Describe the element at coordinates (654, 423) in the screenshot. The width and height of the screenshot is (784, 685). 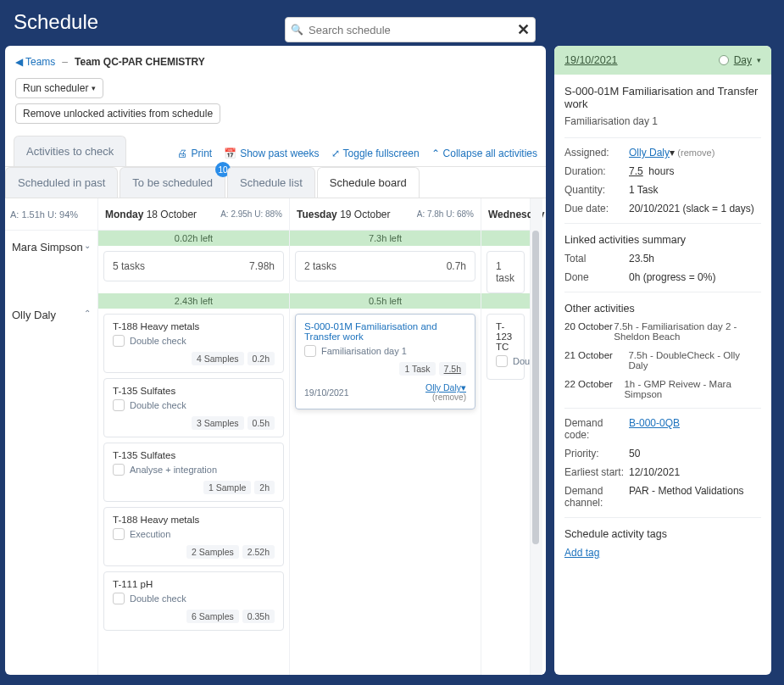
I see `demand-code-link: B-000-0QB` at that location.